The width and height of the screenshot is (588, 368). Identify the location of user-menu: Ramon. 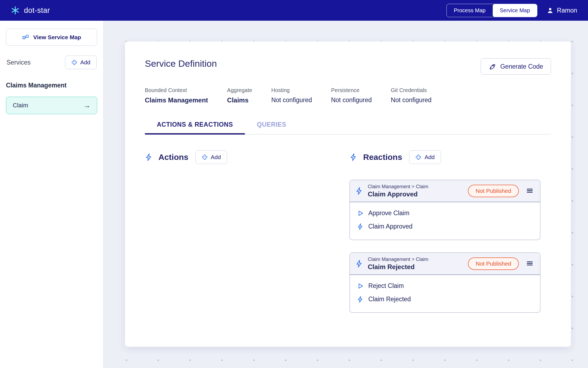
(562, 10).